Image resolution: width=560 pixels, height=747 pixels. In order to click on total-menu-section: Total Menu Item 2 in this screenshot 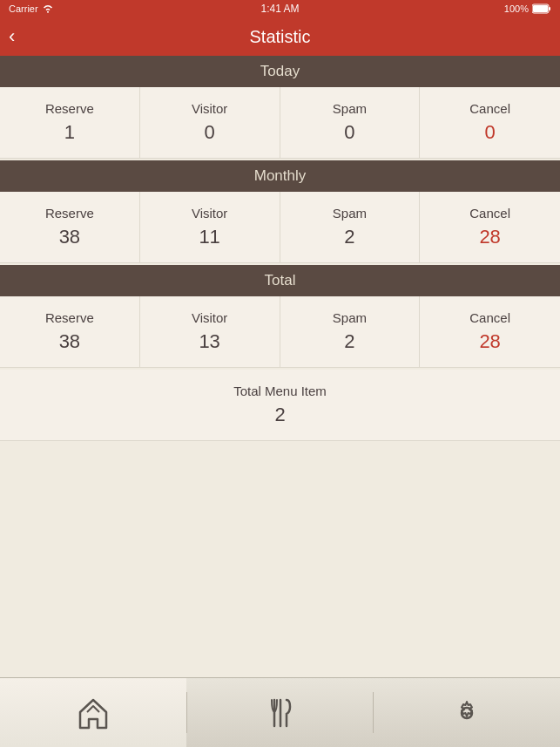, I will do `click(280, 405)`.